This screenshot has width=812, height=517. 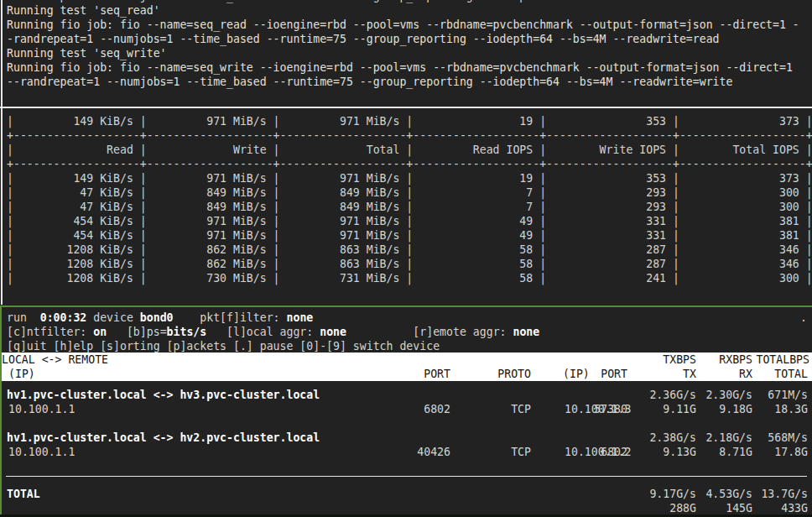 What do you see at coordinates (406, 107) in the screenshot?
I see `pane-divider-top` at bounding box center [406, 107].